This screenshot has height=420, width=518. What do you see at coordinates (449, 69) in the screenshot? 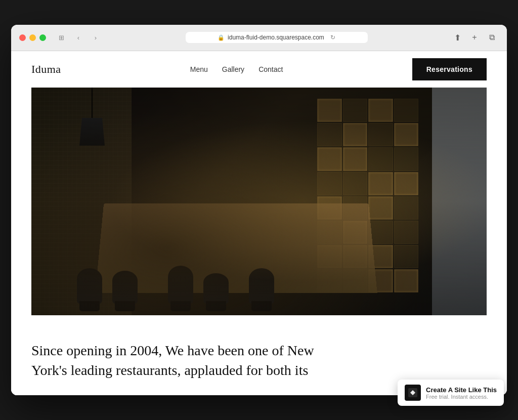
I see `reservations-button: Reservations` at bounding box center [449, 69].